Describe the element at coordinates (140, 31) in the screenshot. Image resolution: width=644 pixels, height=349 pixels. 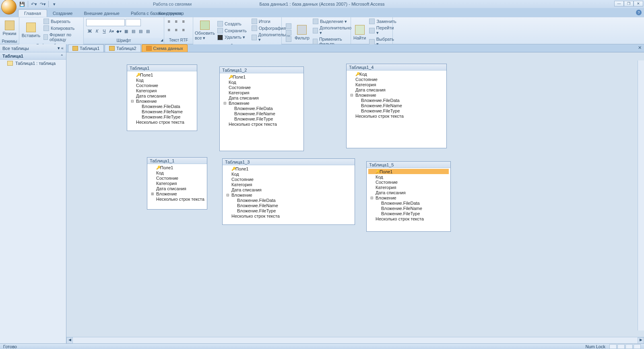
I see `align2-button: ▤` at that location.